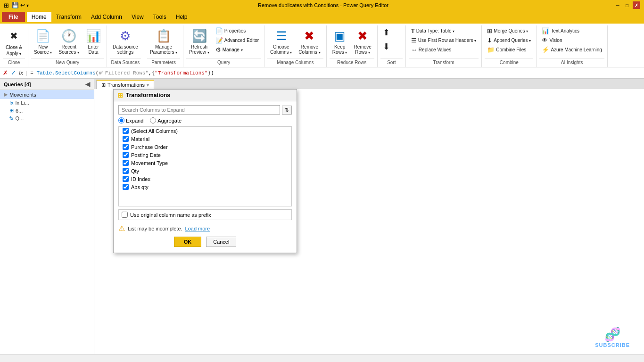  I want to click on sidebar-query-row-2: ⊞ 6..., so click(47, 110).